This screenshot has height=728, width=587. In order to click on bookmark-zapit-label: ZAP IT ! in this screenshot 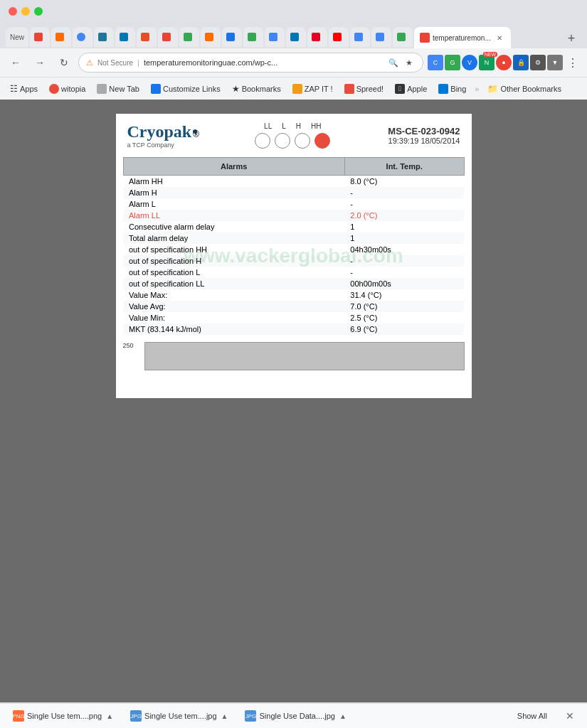, I will do `click(319, 89)`.